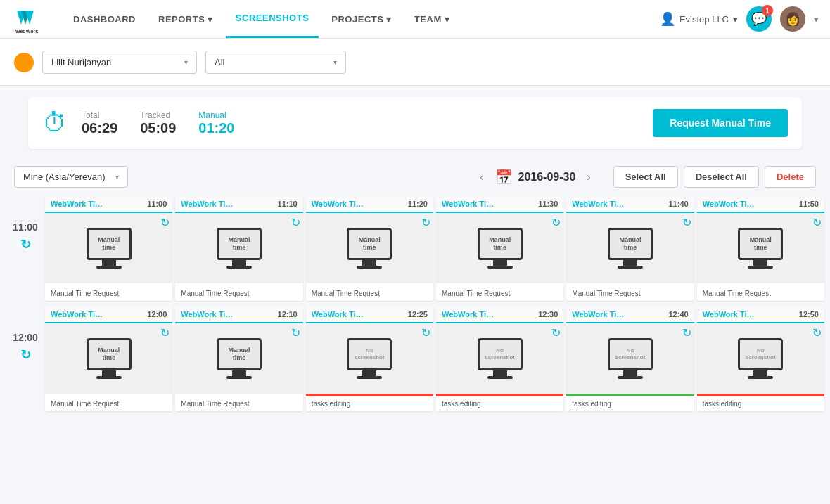 This screenshot has height=504, width=830. What do you see at coordinates (288, 314) in the screenshot?
I see `card-time: 12:10` at bounding box center [288, 314].